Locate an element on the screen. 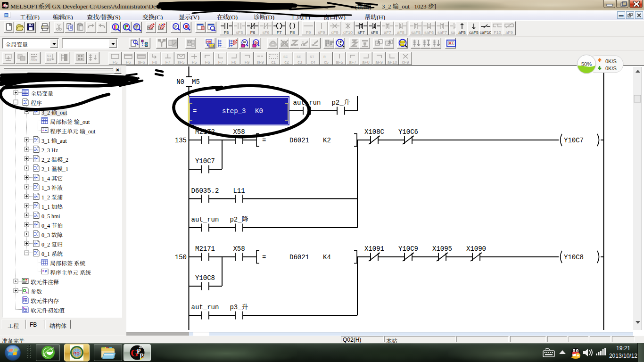 This screenshot has width=644, height=362. svg-text: SE is located at coordinates (299, 57).